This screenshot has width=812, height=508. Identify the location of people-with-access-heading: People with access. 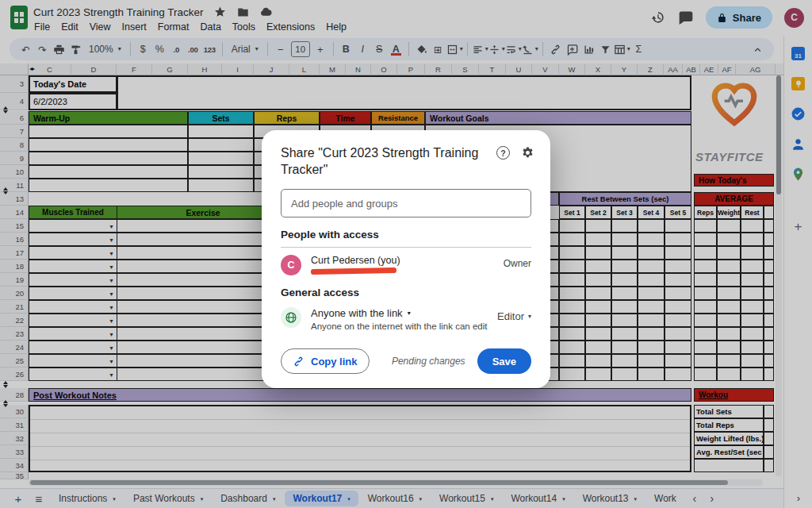
(406, 238).